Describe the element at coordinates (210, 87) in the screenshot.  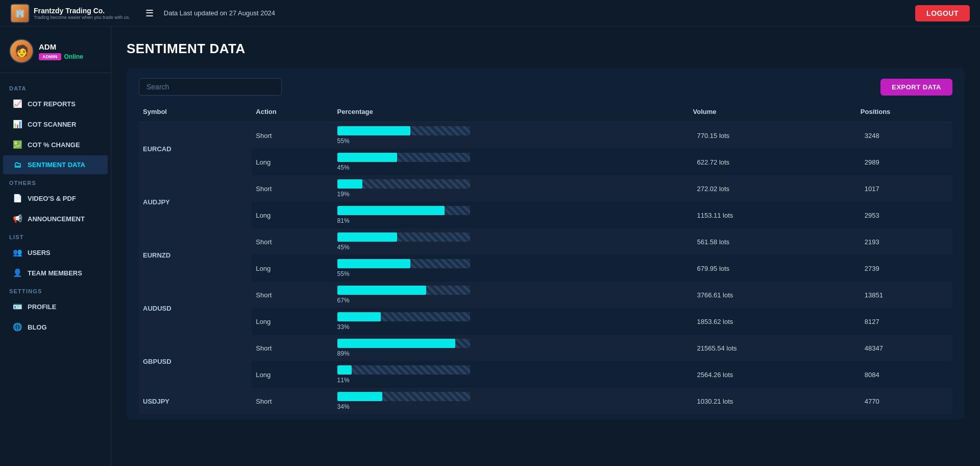
I see `search-input` at that location.